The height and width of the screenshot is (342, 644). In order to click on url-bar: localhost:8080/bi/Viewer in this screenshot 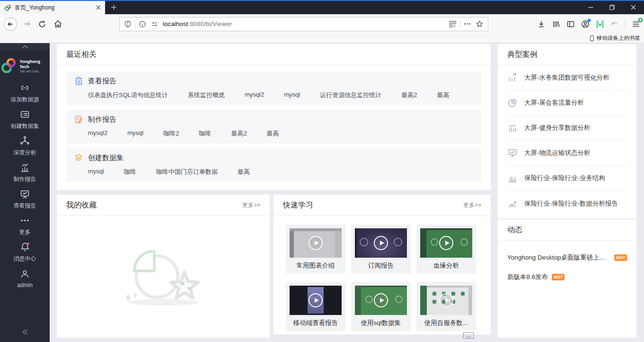, I will do `click(304, 24)`.